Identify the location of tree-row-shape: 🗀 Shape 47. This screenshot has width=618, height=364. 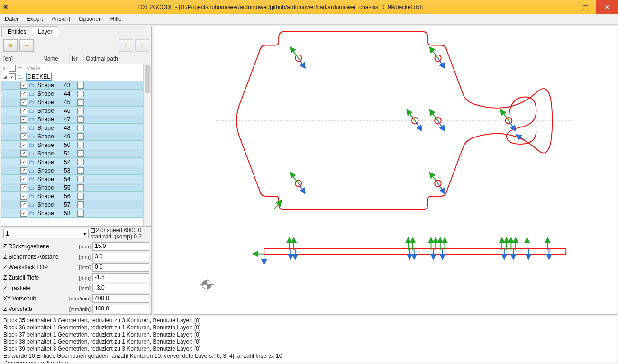
(76, 119).